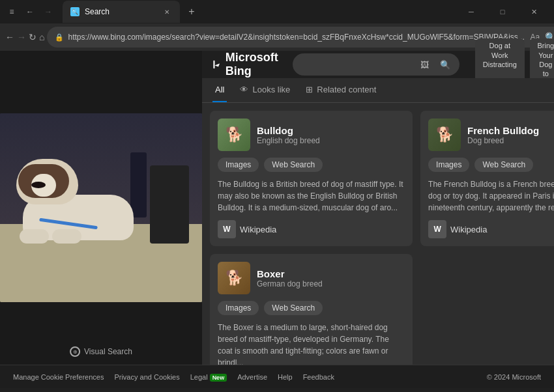 This screenshot has width=554, height=392. Describe the element at coordinates (173, 377) in the screenshot. I see `footer-links: Manage Cookie Preferences Privacy and Co…` at that location.